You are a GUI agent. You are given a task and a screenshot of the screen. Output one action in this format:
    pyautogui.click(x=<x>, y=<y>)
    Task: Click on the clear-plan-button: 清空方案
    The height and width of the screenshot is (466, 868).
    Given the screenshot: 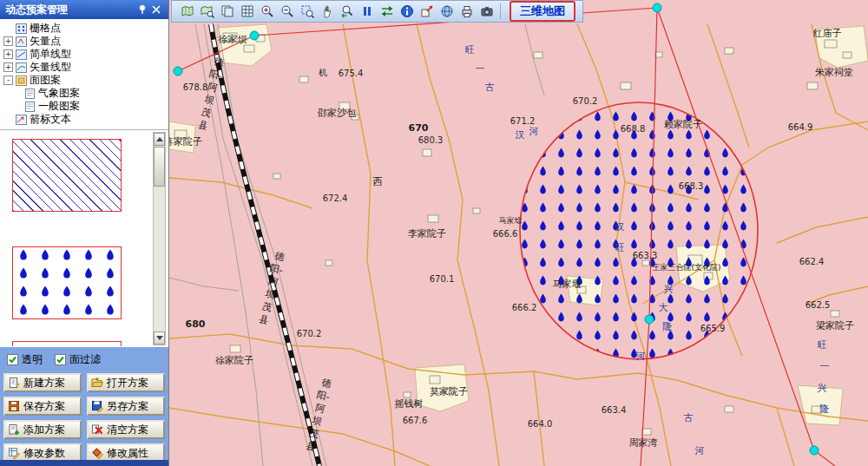 What is the action you would take?
    pyautogui.click(x=126, y=430)
    